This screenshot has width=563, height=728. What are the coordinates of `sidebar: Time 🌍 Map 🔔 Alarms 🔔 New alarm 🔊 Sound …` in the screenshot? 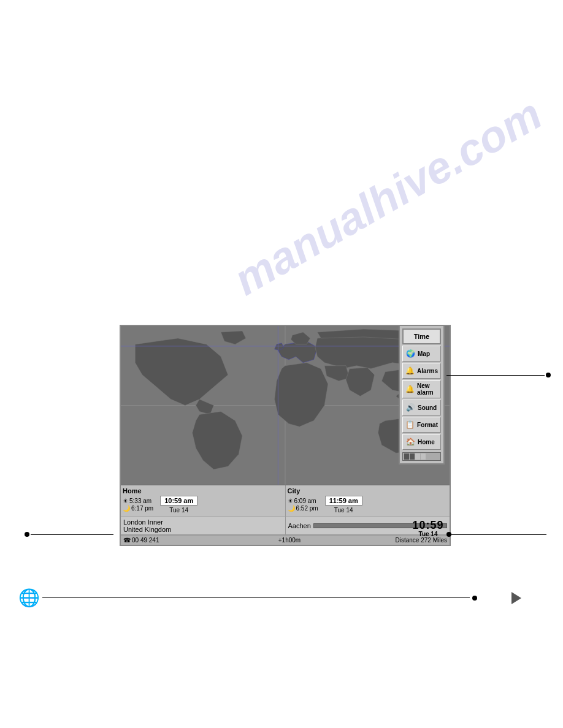 It's located at (422, 395).